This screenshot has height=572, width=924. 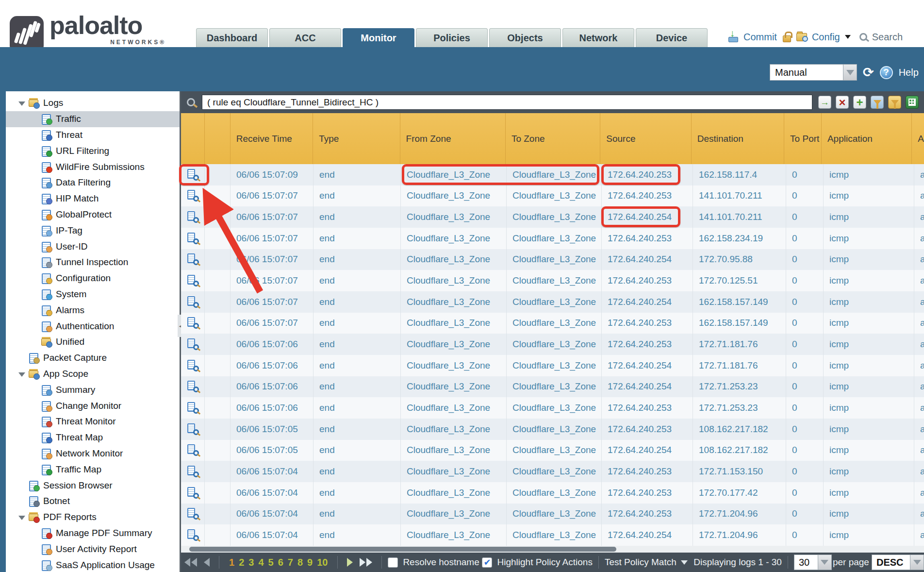 What do you see at coordinates (93, 167) in the screenshot?
I see `sidebar-item: WildFire Submissions` at bounding box center [93, 167].